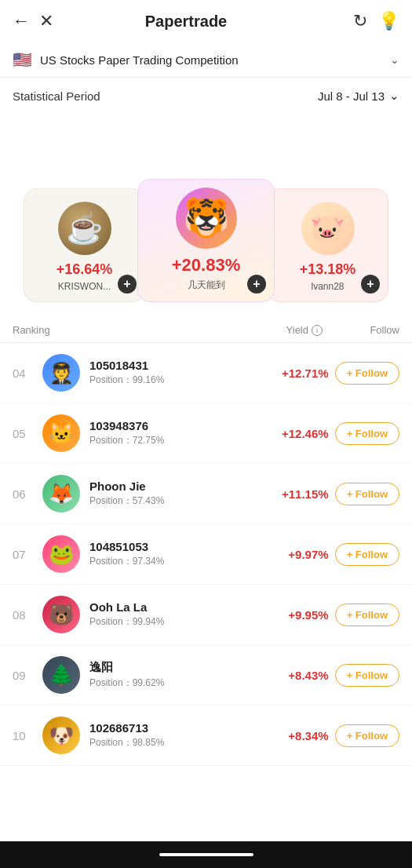 Image resolution: width=412 pixels, height=868 pixels. I want to click on th-yield: Yield i, so click(304, 330).